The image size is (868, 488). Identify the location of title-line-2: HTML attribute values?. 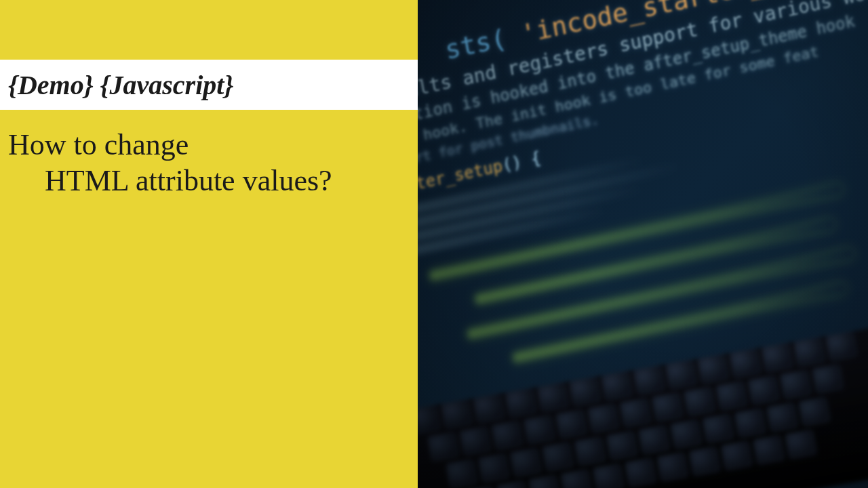
(170, 182).